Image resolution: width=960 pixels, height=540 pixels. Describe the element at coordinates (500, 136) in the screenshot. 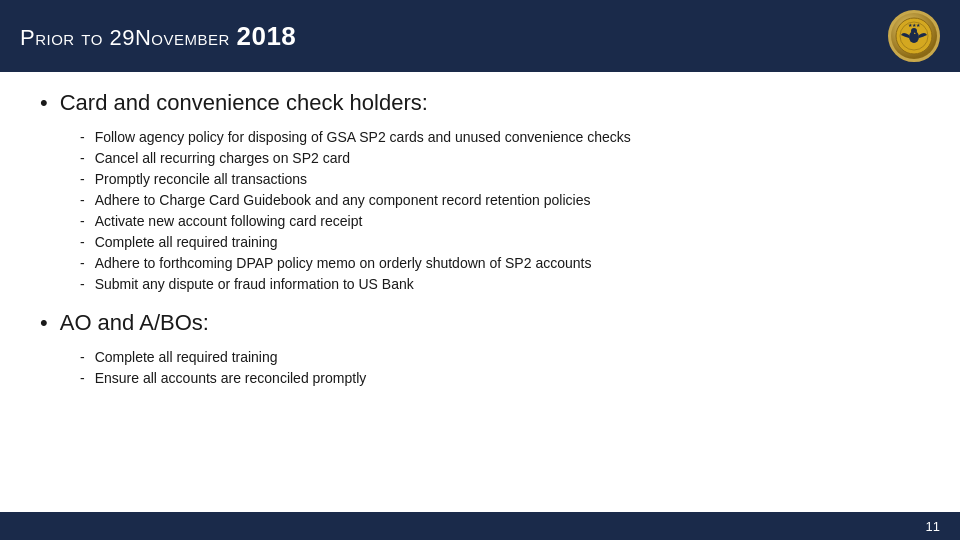

I see `list-item: -Follow agency policy for disposing of G…` at that location.